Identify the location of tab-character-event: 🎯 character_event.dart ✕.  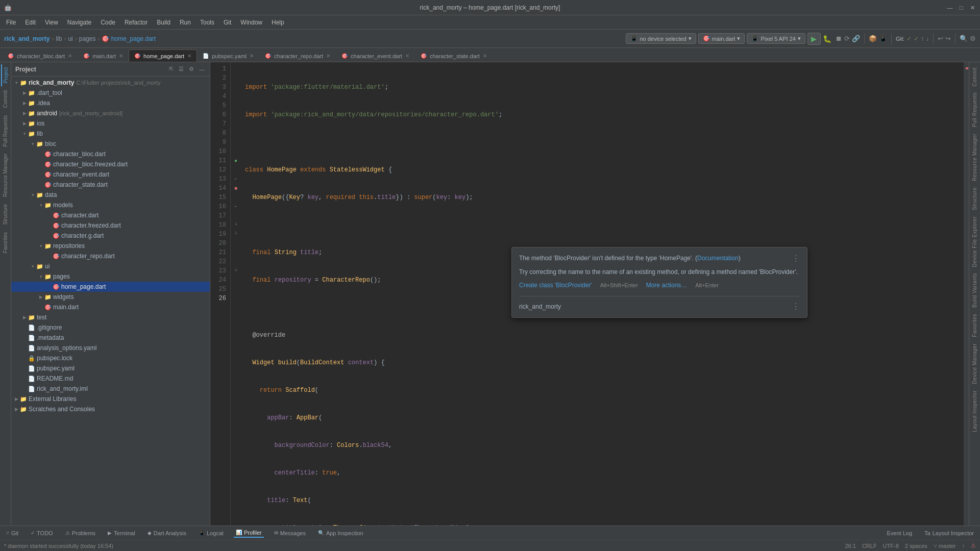
(376, 56).